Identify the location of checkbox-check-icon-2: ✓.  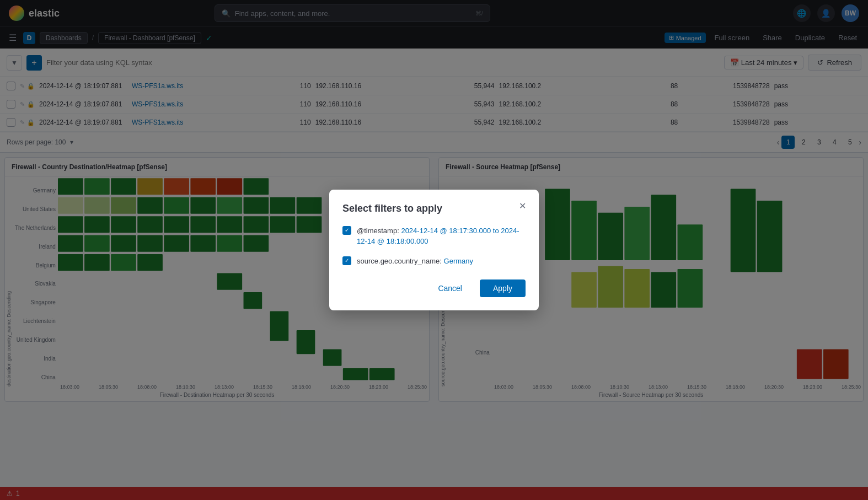
(347, 260).